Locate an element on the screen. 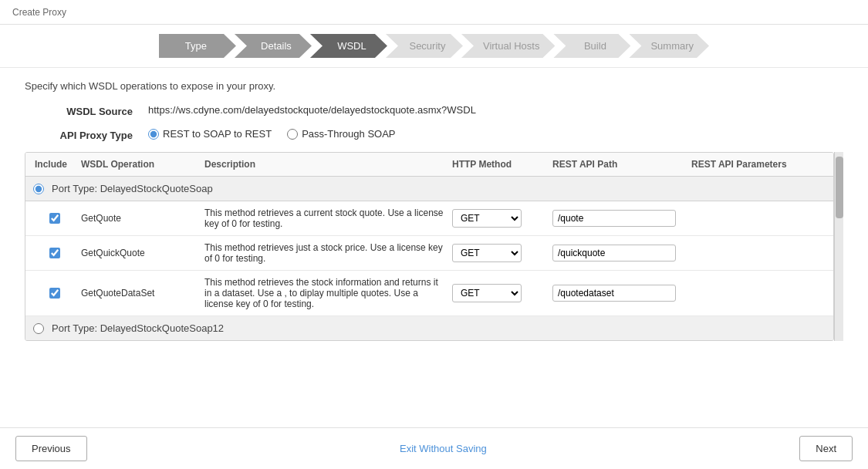  step-details: Details is located at coordinates (273, 46).